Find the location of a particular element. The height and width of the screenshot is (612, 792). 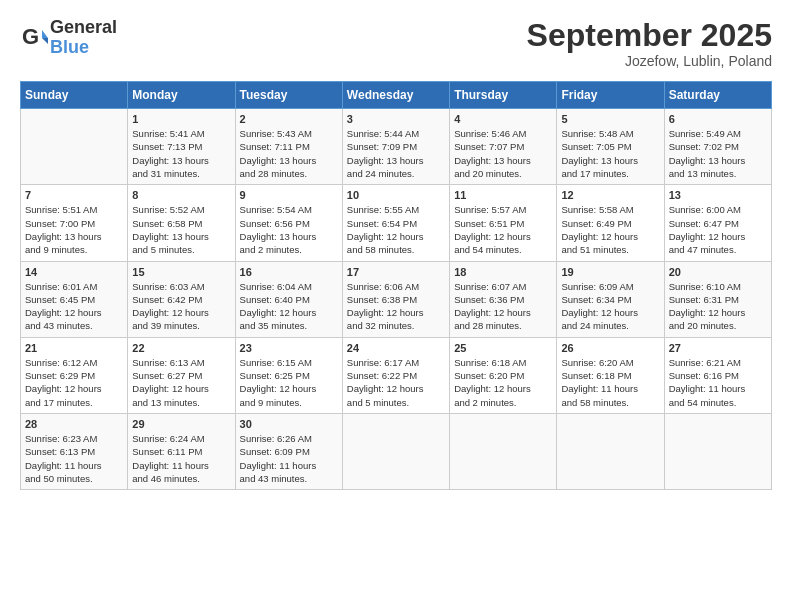

day-number: 29 is located at coordinates (181, 424).